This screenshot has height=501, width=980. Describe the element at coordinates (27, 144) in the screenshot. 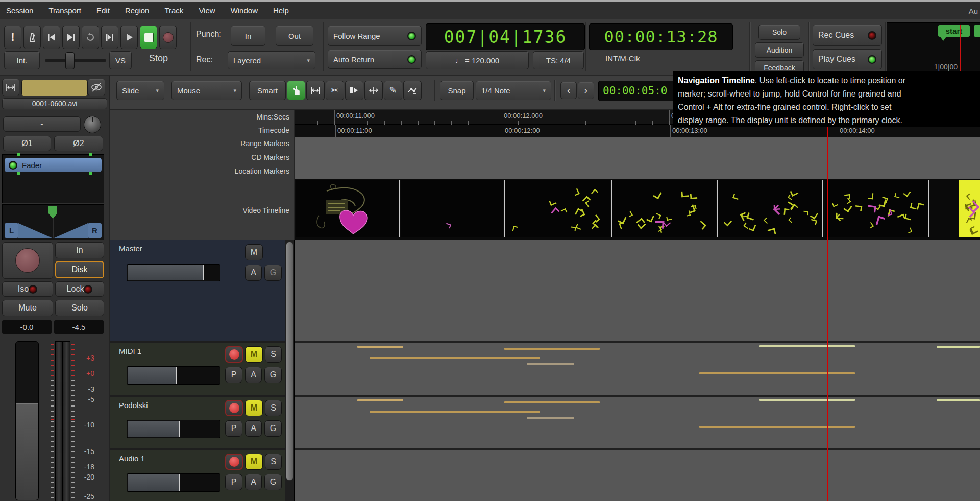

I see `phase-invert-1-button: Ø1` at that location.